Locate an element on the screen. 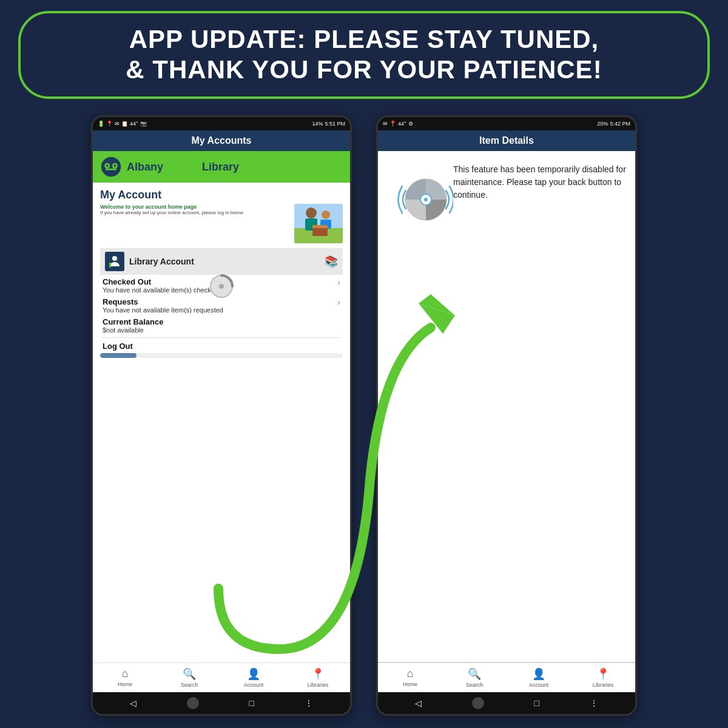 The height and width of the screenshot is (728, 728). spinner-svg is located at coordinates (221, 286).